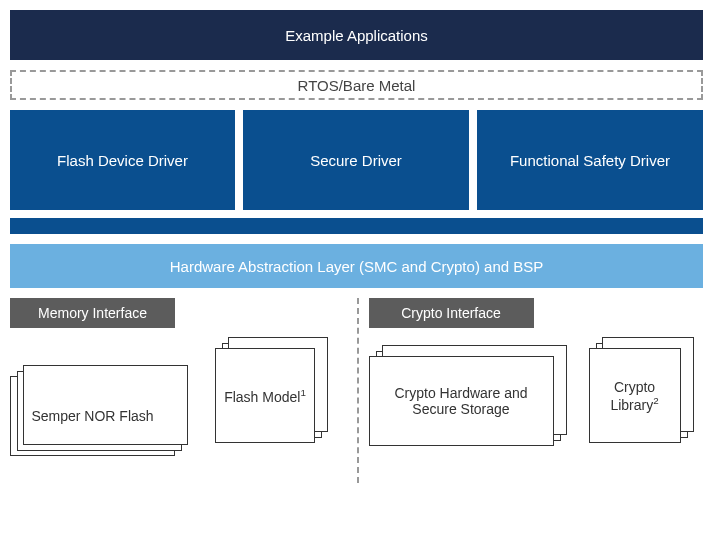  I want to click on memory-interface-label: Memory Interface, so click(92, 313).